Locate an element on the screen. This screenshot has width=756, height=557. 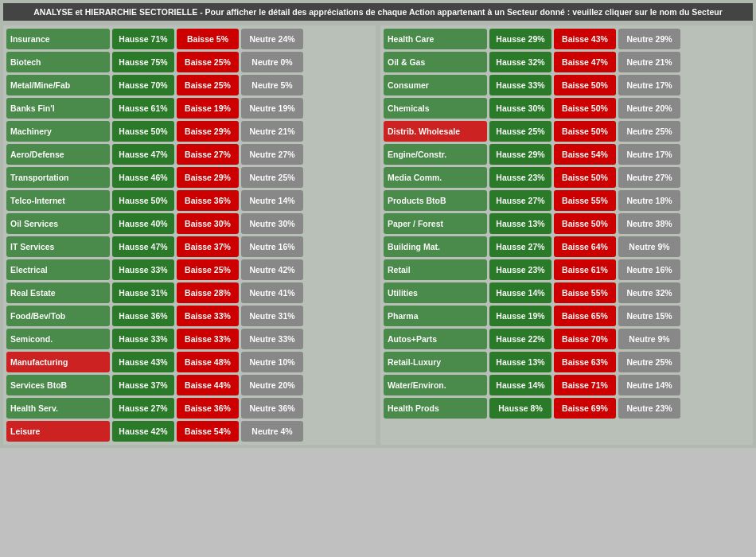
sector-label: Paper / Forest is located at coordinates (435, 224).